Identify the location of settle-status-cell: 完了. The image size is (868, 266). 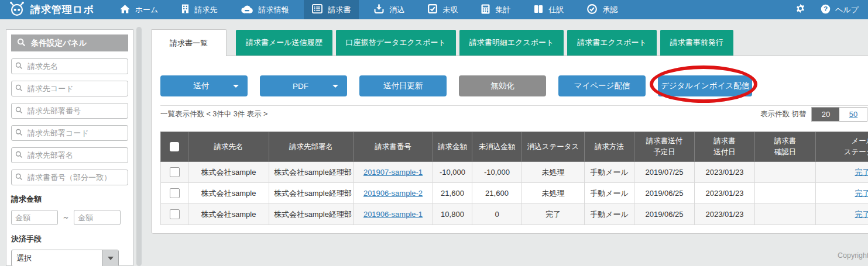
(554, 215).